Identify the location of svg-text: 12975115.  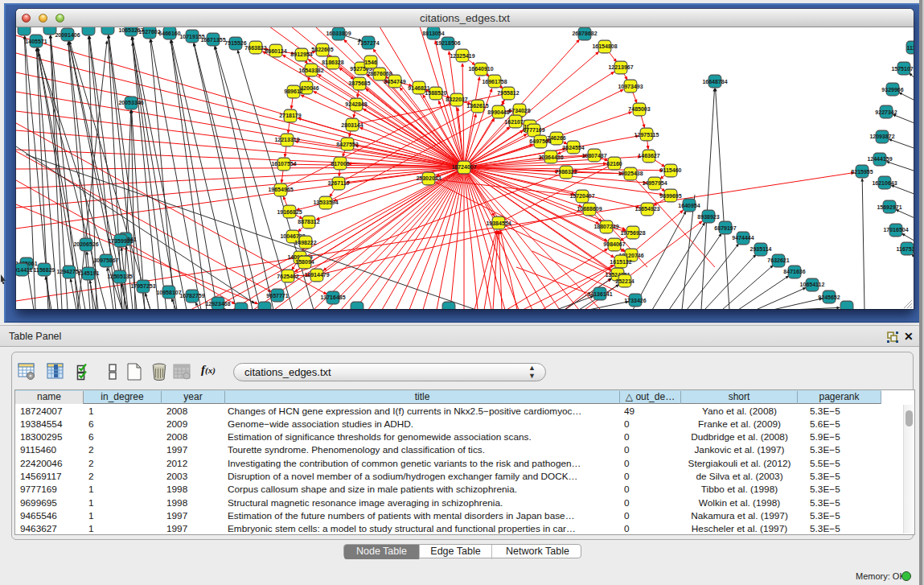
(647, 135).